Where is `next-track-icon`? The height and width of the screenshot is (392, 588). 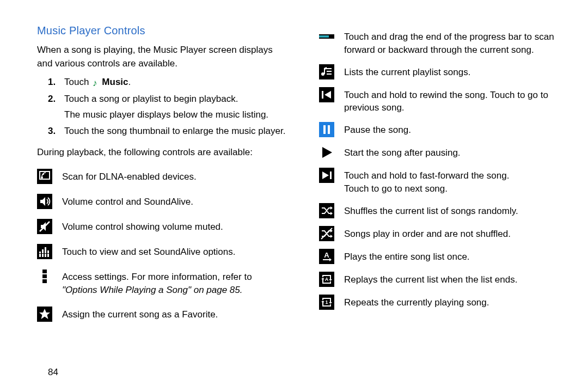 next-track-icon is located at coordinates (327, 175).